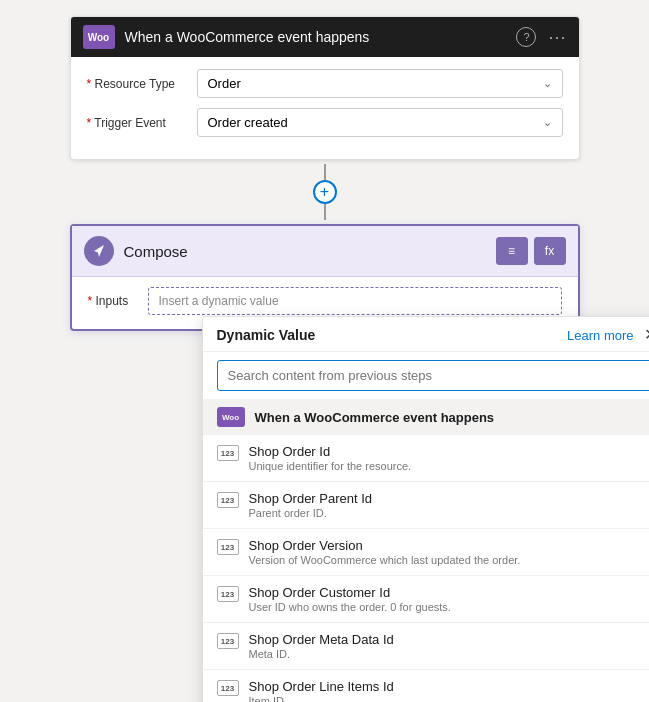  Describe the element at coordinates (426, 506) in the screenshot. I see `list-item: 123 Shop Order Parent Id Parent order ID…` at that location.